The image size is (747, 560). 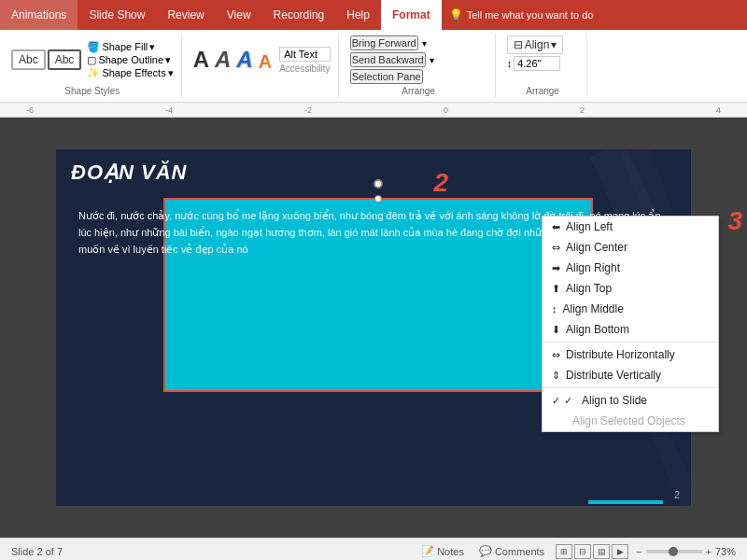 What do you see at coordinates (37, 552) in the screenshot?
I see `slide-info: Slide 2 of 7` at bounding box center [37, 552].